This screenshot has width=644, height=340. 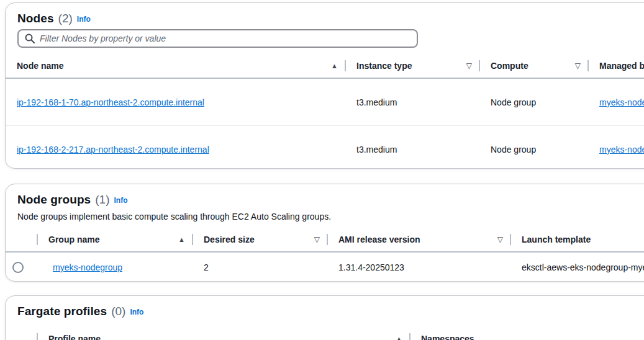 I want to click on fargate-panel-header: Fargate profiles (0) Info, so click(x=325, y=308).